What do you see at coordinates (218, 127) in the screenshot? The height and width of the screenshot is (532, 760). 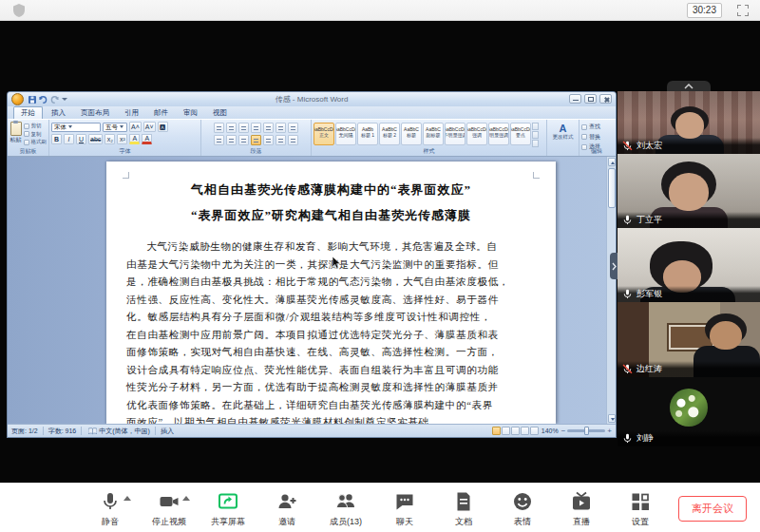 I see `bullets-button` at bounding box center [218, 127].